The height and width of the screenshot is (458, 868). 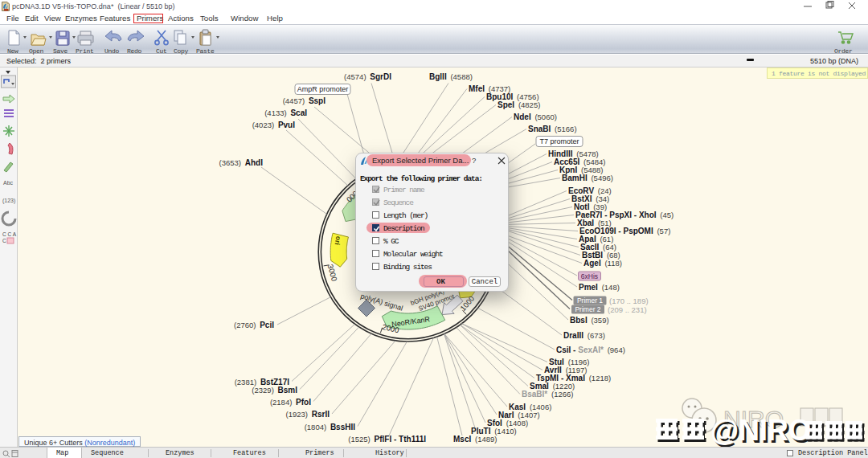 What do you see at coordinates (9, 201) in the screenshot?
I see `svg-text: (123)` at bounding box center [9, 201].